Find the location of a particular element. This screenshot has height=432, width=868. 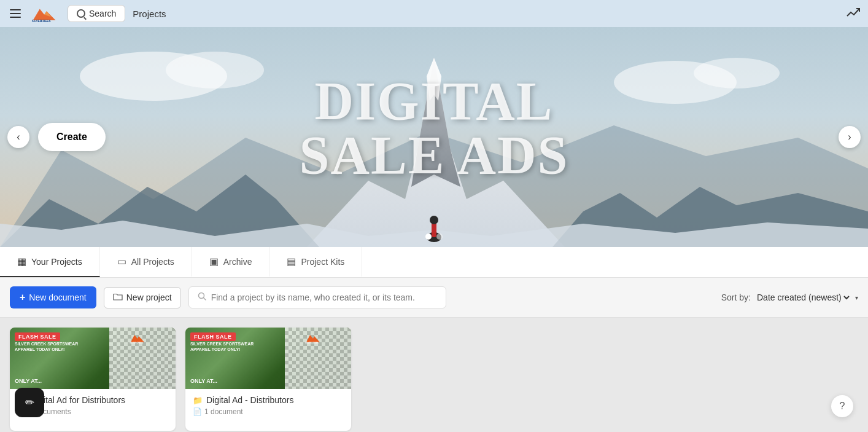

tab-archive: ▣ Archive is located at coordinates (231, 262).